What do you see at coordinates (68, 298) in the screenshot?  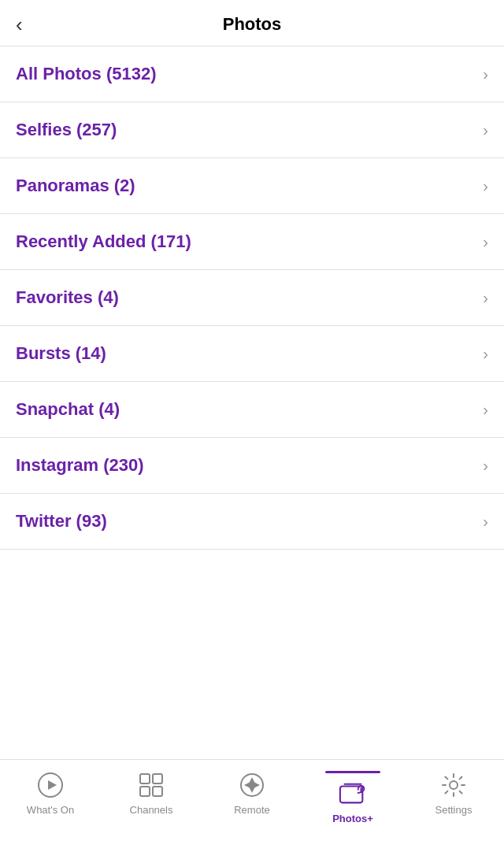 I see `list-item-label: Favorites (4)` at bounding box center [68, 298].